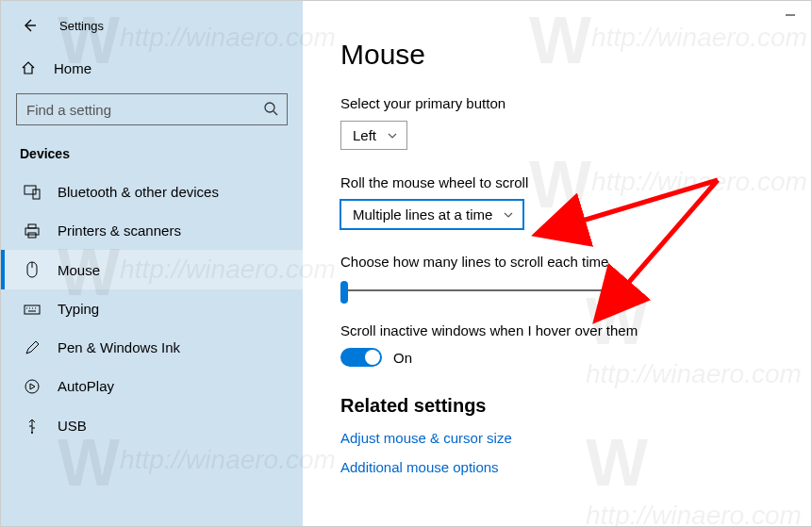 The image size is (812, 527). Describe the element at coordinates (432, 215) in the screenshot. I see `wheel-scroll-dropdown: Multiple lines at a time` at that location.